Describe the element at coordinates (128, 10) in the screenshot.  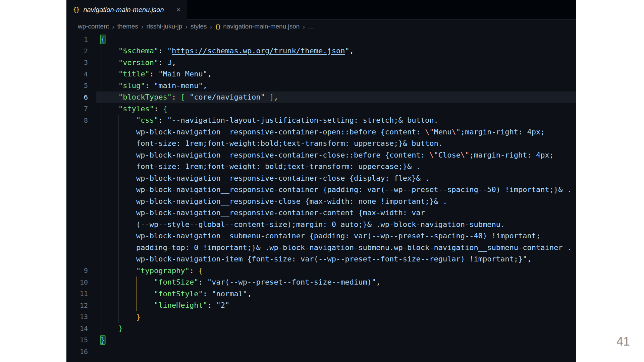
I see `tab-label: navigation-main-menu.json` at that location.